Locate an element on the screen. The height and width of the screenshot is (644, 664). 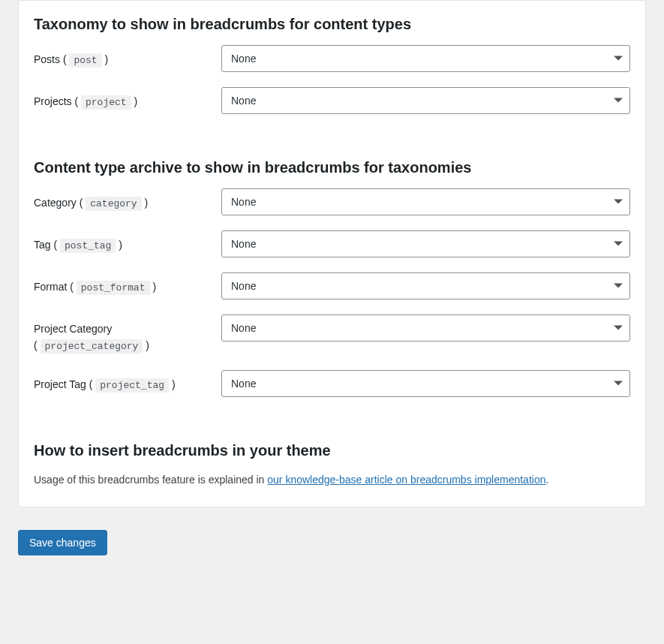
select-posts-taxonomy: None is located at coordinates (426, 59).